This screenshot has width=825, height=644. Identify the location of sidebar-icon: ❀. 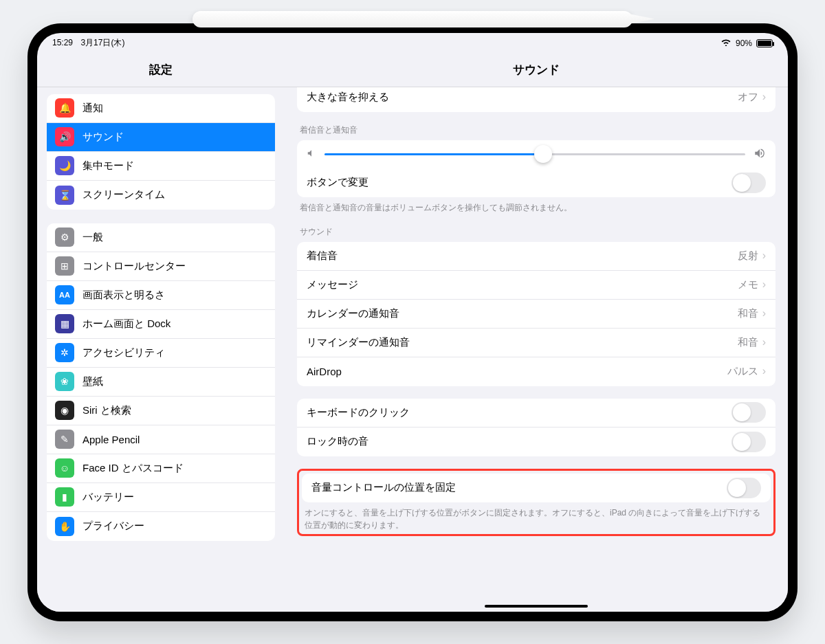
(65, 381).